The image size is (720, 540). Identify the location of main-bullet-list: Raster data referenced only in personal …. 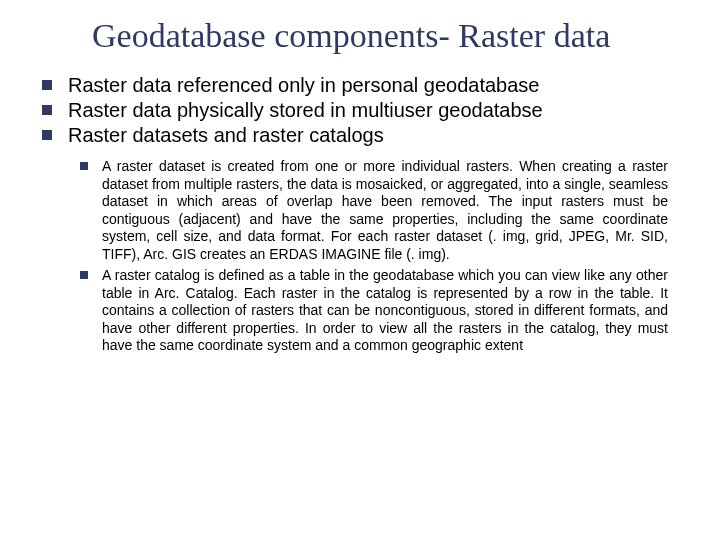
(360, 110).